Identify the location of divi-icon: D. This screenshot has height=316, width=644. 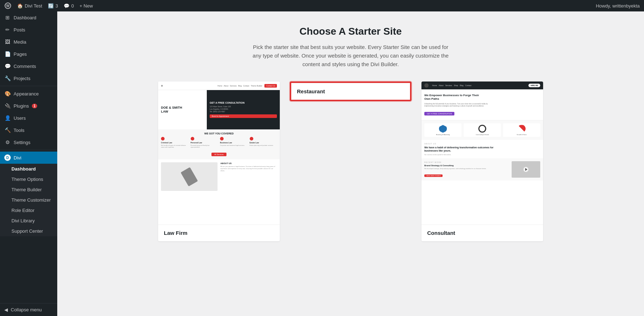
(8, 158).